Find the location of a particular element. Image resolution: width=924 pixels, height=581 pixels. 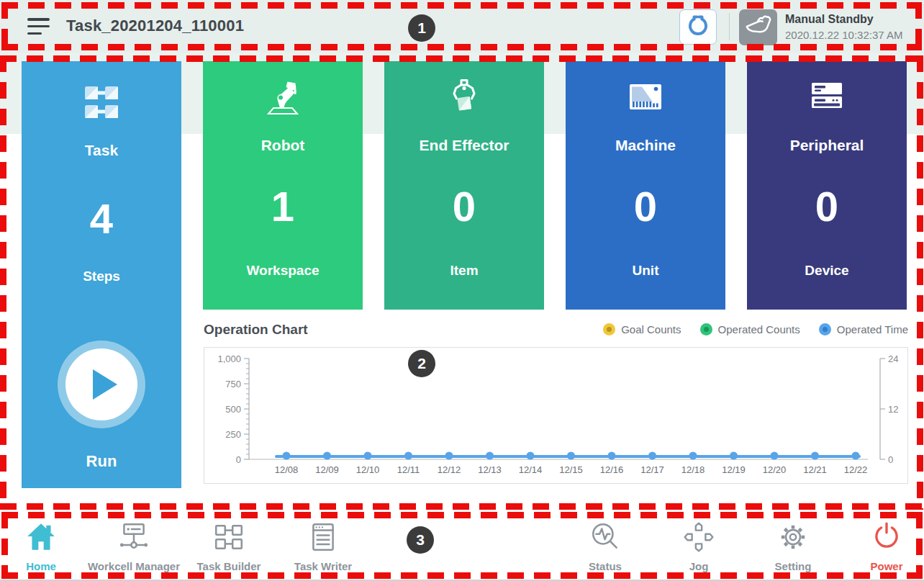

bottom-nav: Home Workcell Mana is located at coordinates (462, 547).